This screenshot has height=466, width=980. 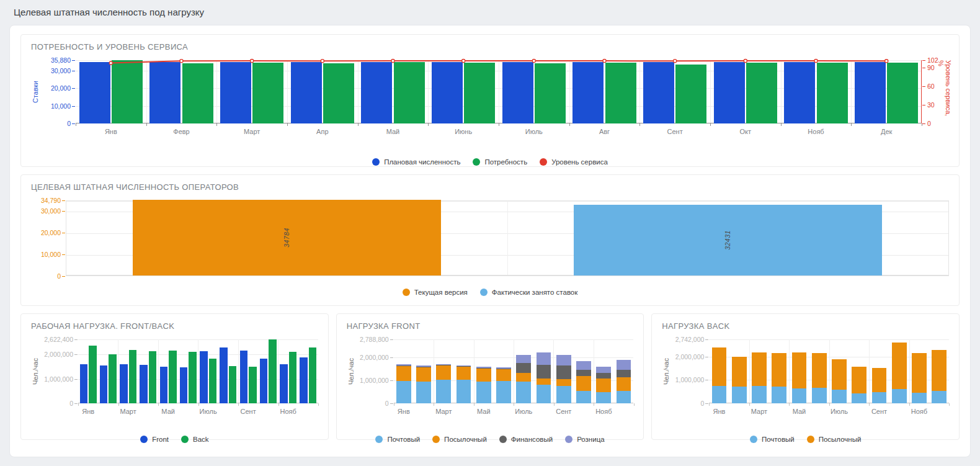 What do you see at coordinates (584, 439) in the screenshot?
I see `legend-item: Розница` at bounding box center [584, 439].